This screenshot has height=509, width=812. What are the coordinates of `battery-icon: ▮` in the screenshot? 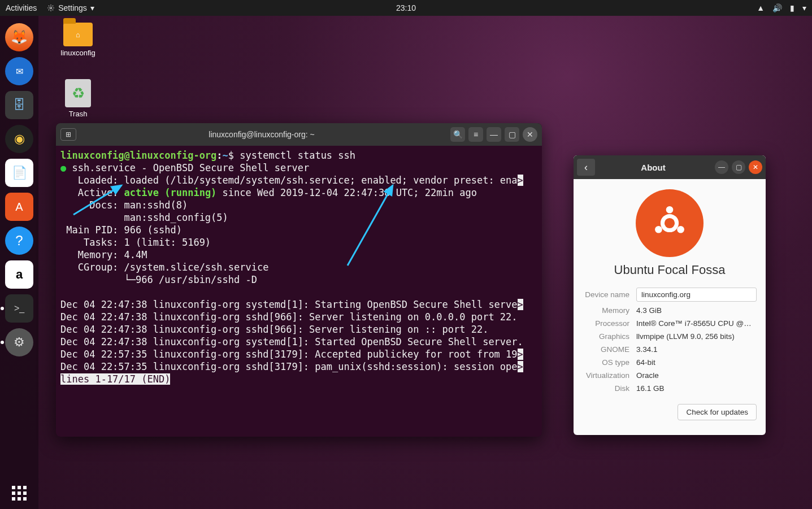 It's located at (792, 8).